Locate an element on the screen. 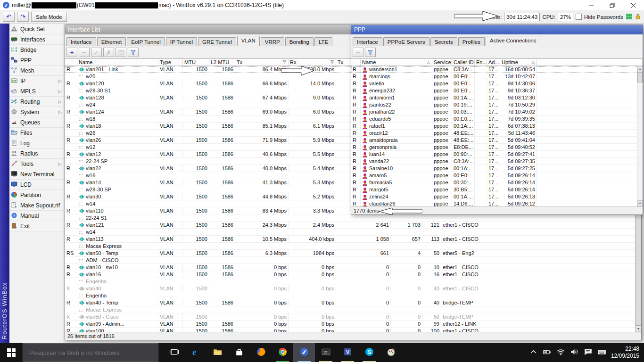 The width and height of the screenshot is (644, 362). tab-vlan: VLAN is located at coordinates (248, 41).